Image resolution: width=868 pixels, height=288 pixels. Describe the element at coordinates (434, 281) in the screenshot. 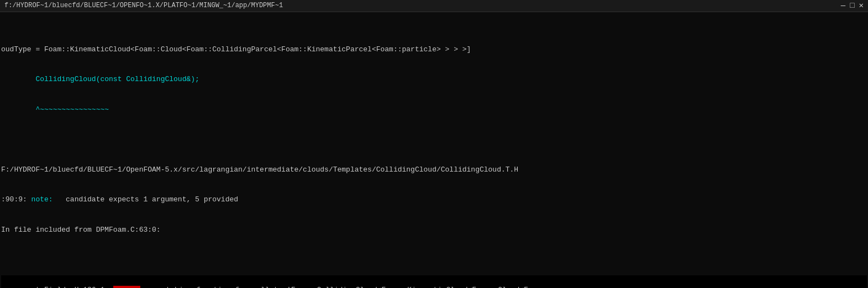

I see `error-line-8: createFields.H:136:1: error: no matching…` at that location.